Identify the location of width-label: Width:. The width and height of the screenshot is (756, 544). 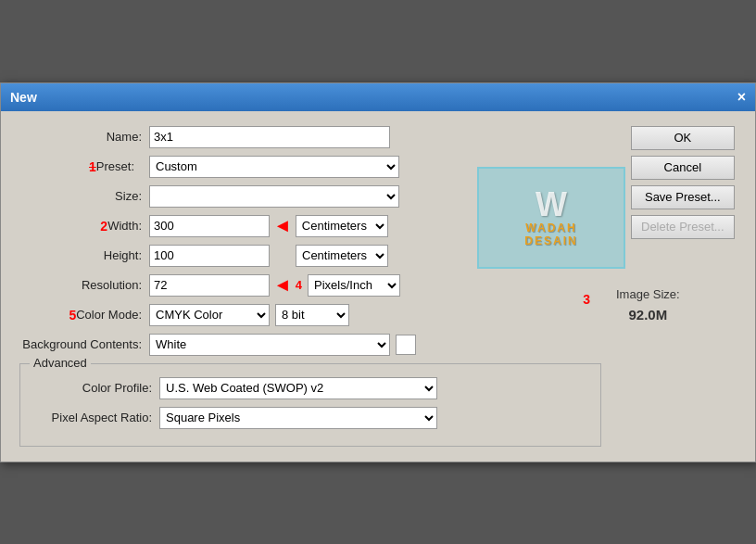
(124, 226).